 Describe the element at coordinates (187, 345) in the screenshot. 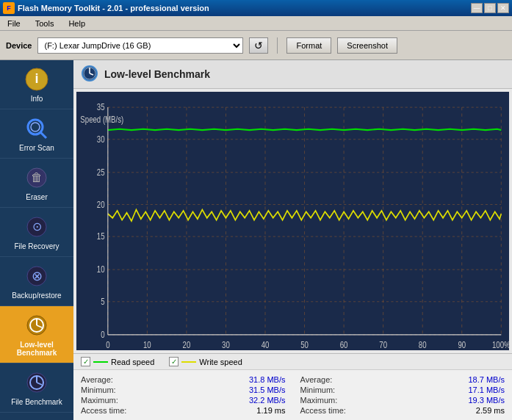

I see `svg-text: 20` at that location.